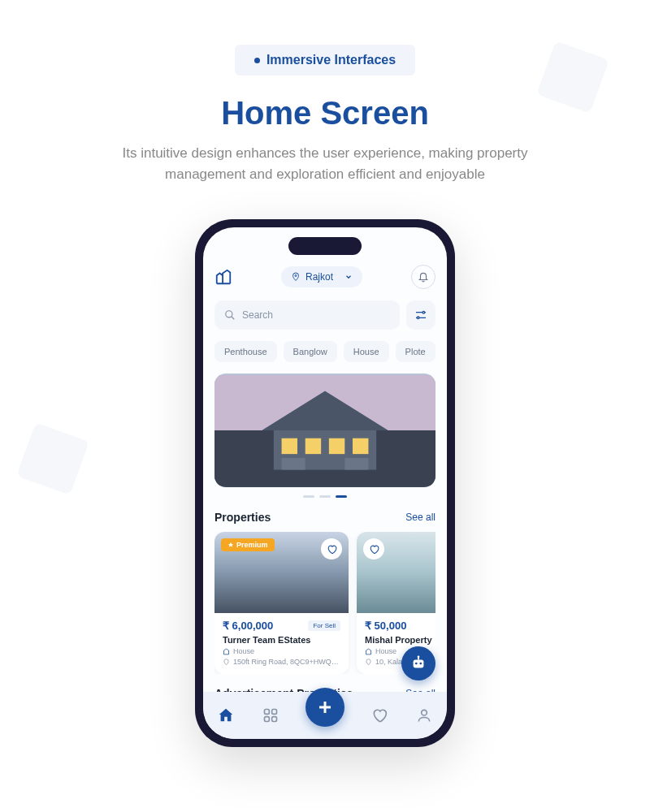  I want to click on chatbot-icon, so click(418, 663).